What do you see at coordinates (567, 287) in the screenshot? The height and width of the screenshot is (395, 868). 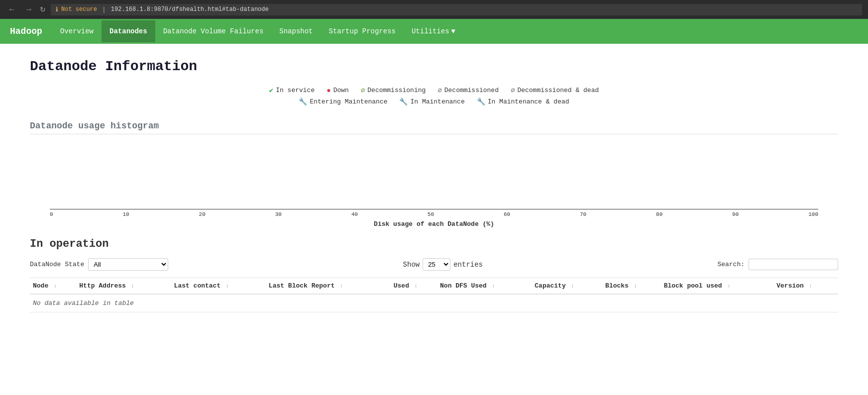 I see `col-capacity: Capacity ↕` at bounding box center [567, 287].